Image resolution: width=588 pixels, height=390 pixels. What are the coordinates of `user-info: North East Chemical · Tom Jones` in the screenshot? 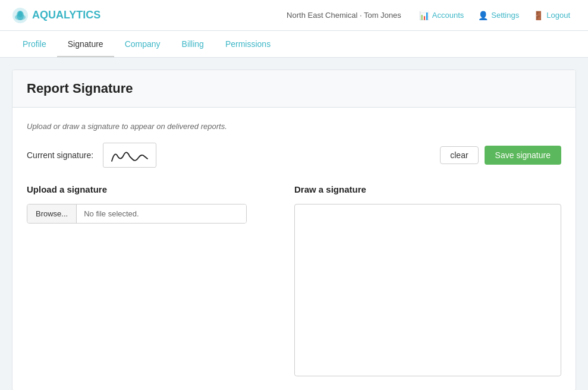 It's located at (344, 15).